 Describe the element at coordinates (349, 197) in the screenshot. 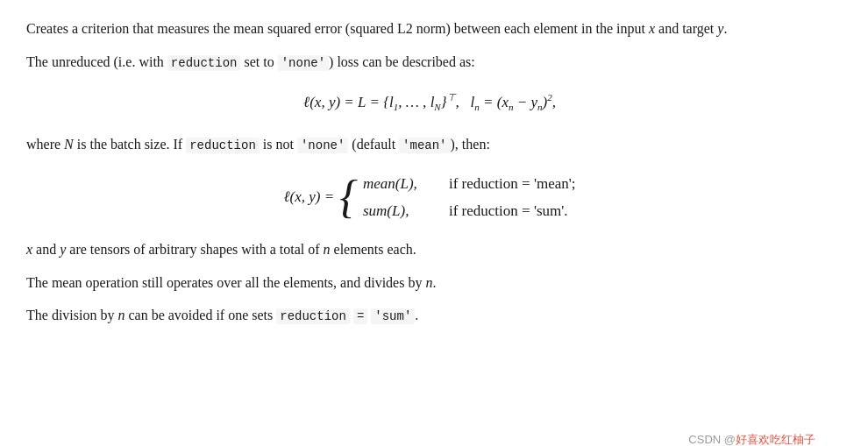

I see `formula2-brace: {` at that location.